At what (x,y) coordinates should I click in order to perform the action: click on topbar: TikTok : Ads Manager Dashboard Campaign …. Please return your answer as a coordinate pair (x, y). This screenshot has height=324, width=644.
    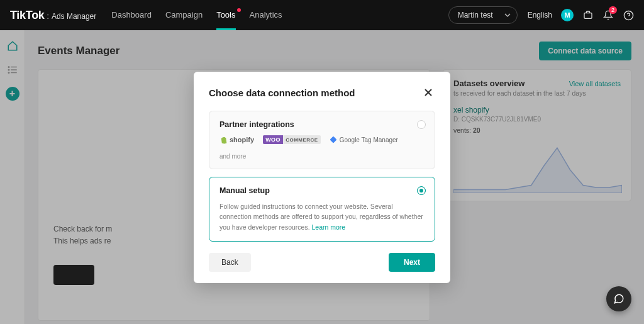
    Looking at the image, I should click on (322, 15).